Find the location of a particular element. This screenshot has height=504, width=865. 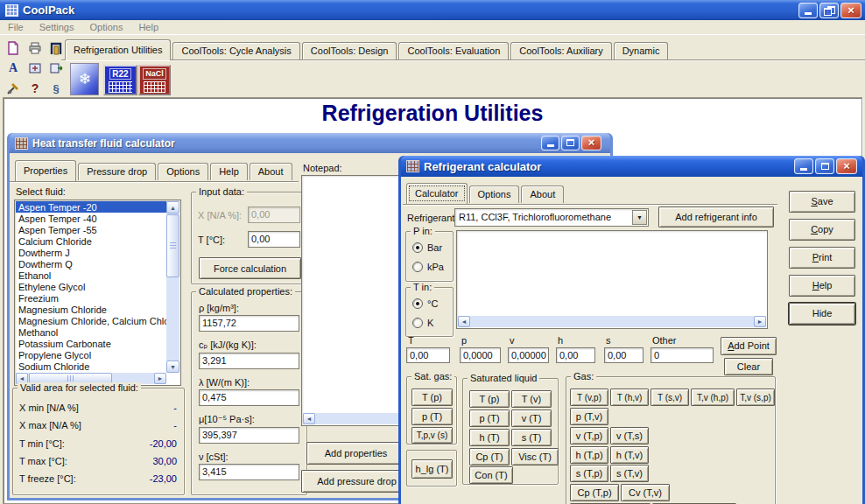

sat-liquid-button: p (T) is located at coordinates (489, 418).